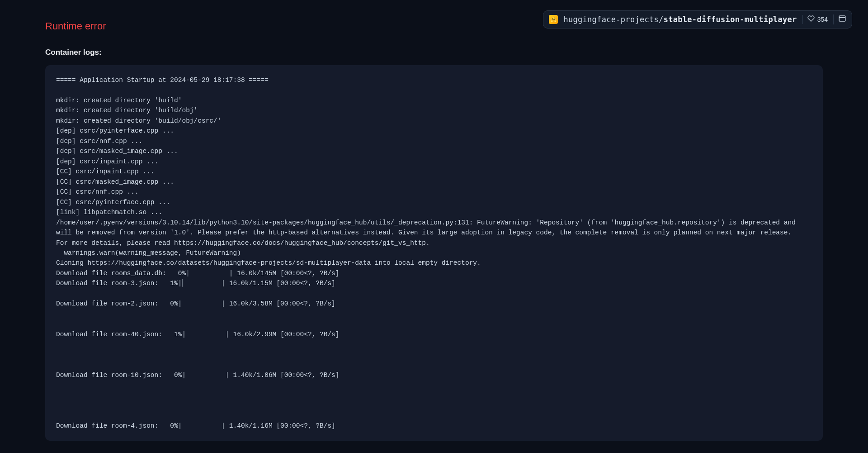 The height and width of the screenshot is (453, 868). Describe the element at coordinates (823, 19) in the screenshot. I see `like-count: 354` at that location.